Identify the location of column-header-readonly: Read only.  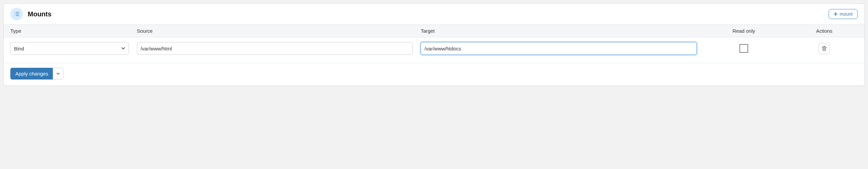
(744, 31).